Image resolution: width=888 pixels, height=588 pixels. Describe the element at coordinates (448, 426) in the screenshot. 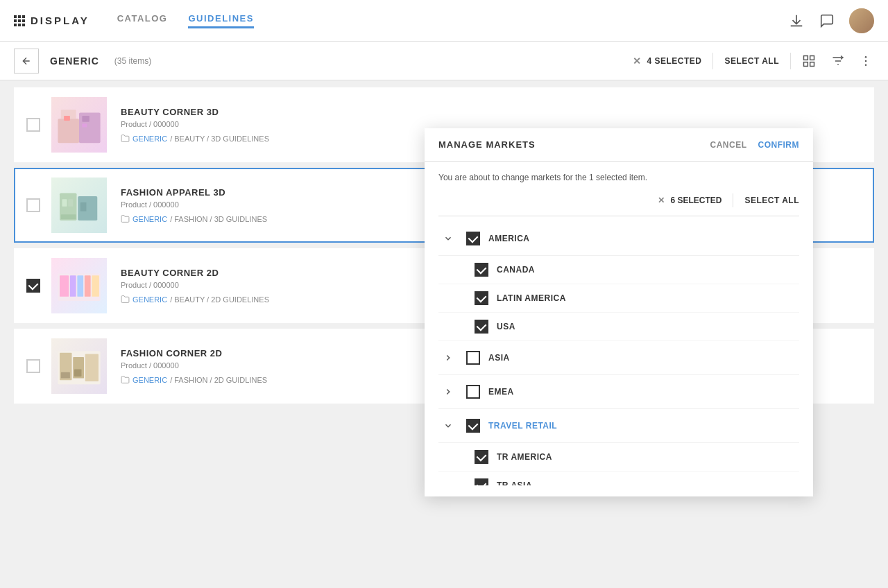

I see `chevron-down-icon-tr` at that location.